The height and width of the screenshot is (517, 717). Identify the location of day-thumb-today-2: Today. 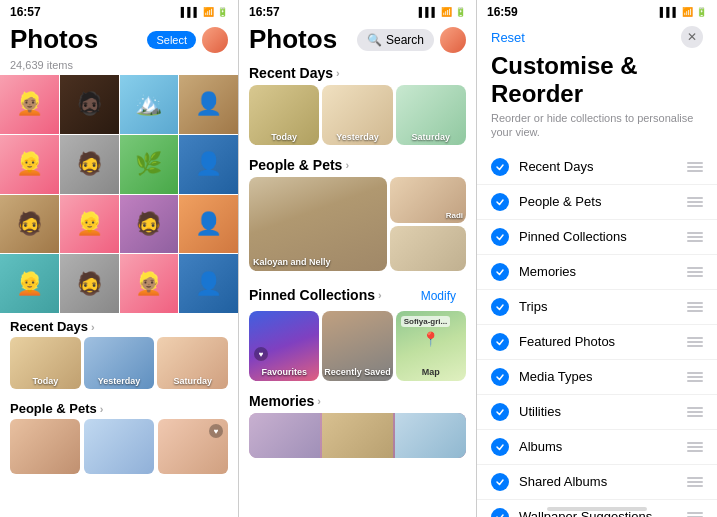
(284, 115).